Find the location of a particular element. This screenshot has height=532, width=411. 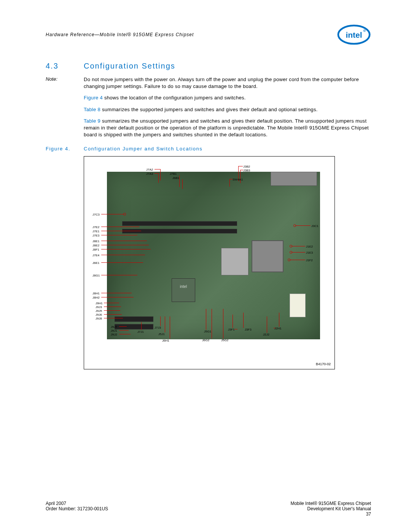

jumper-label: J9J7 is located at coordinates (114, 327).